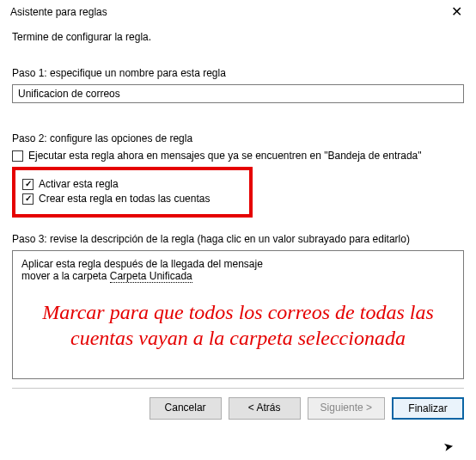 This screenshot has width=476, height=460. I want to click on run-now-label: Ejecutar esta regla ahora en mensajes qu…, so click(225, 156).